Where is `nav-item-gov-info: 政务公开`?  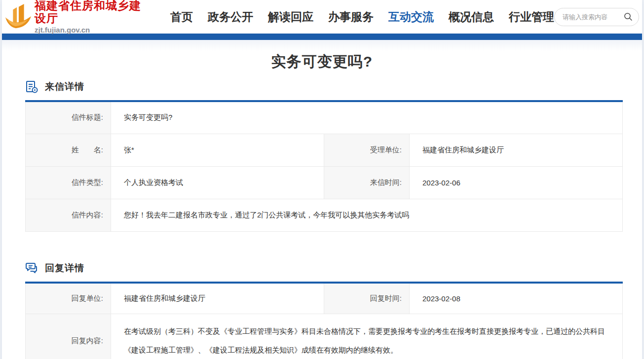 nav-item-gov-info: 政务公开 is located at coordinates (230, 17).